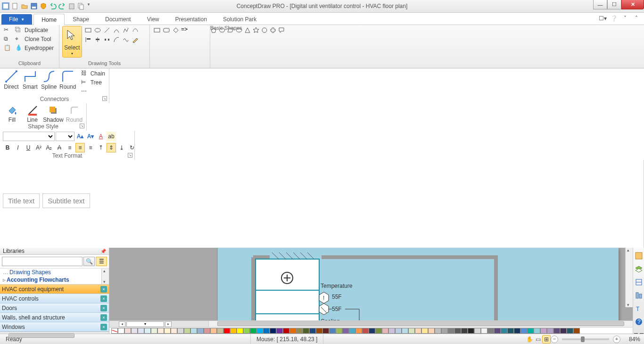 The height and width of the screenshot is (344, 644). I want to click on help-icon: ❔, so click(614, 18).